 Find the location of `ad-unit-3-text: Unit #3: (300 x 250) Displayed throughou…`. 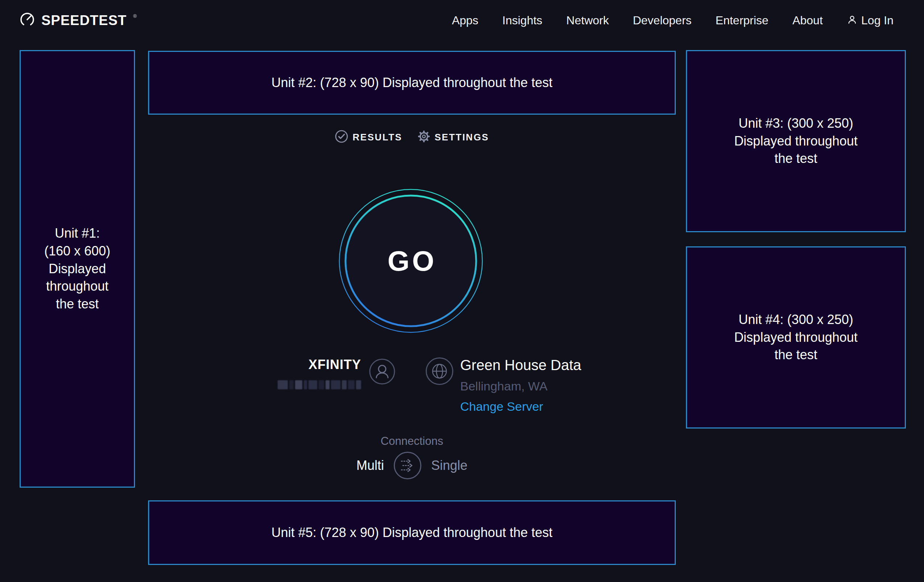

ad-unit-3-text: Unit #3: (300 x 250) Displayed throughou… is located at coordinates (796, 141).